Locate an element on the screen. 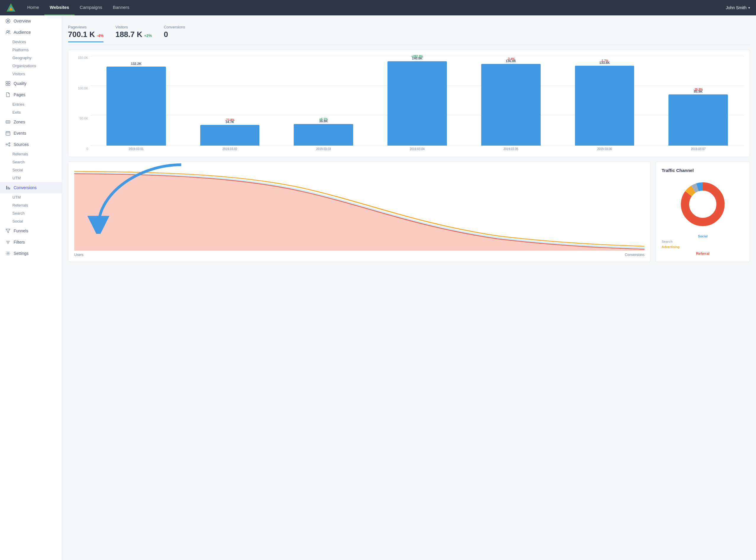 This screenshot has height=560, width=756. sidebar-sub-social: Social is located at coordinates (37, 170).